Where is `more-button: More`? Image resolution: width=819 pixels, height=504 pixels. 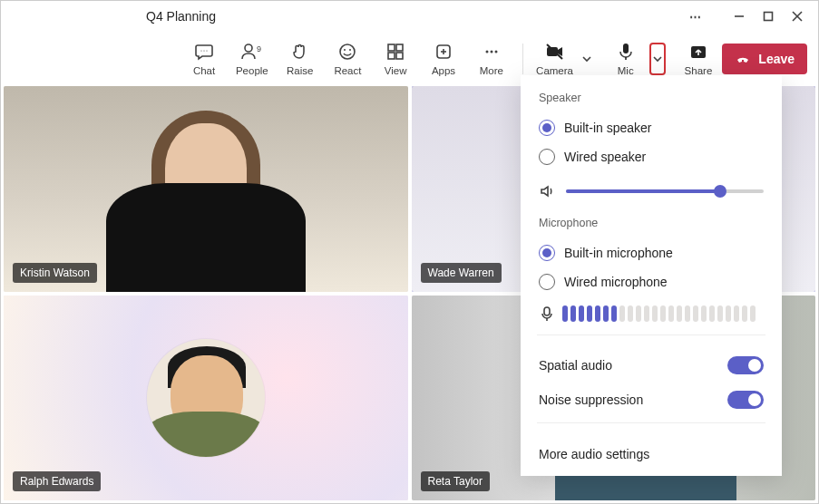
more-button: More is located at coordinates (492, 59).